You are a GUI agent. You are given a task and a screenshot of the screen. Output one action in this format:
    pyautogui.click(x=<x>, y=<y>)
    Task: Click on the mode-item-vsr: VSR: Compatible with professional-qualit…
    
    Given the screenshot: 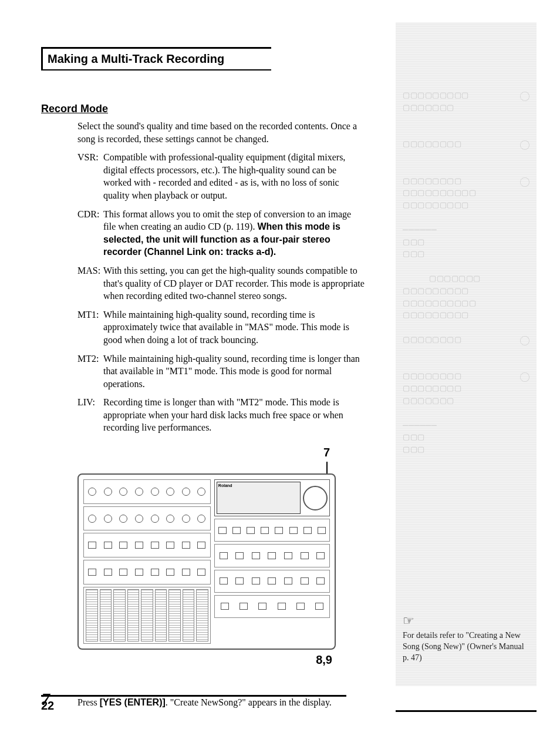 What is the action you would take?
    pyautogui.click(x=221, y=176)
    